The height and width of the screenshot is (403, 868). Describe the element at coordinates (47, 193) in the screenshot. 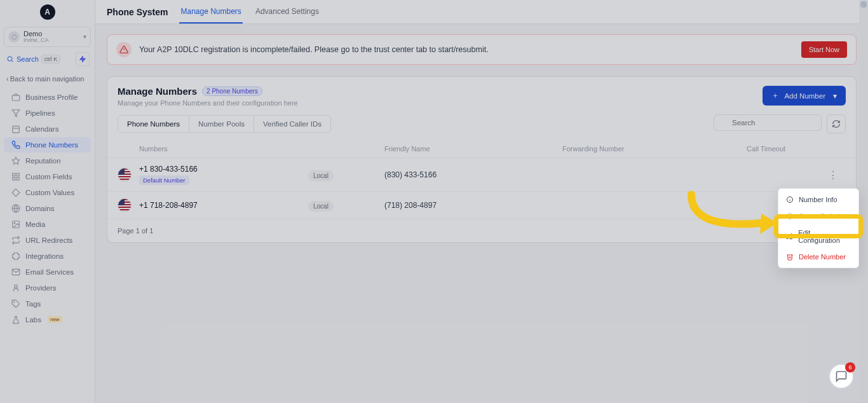

I see `sidebar-item-custom-values: Custom Values` at that location.